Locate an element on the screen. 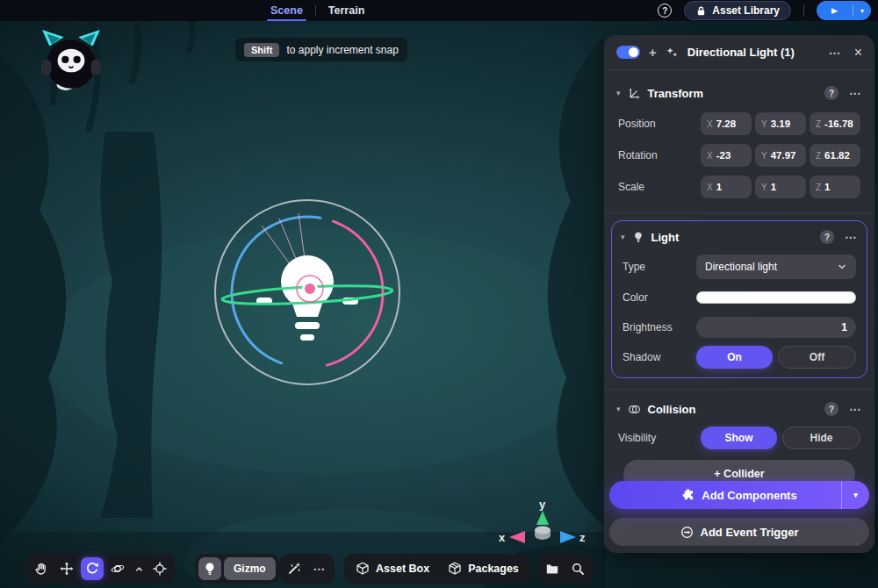  add-button: + is located at coordinates (653, 53).